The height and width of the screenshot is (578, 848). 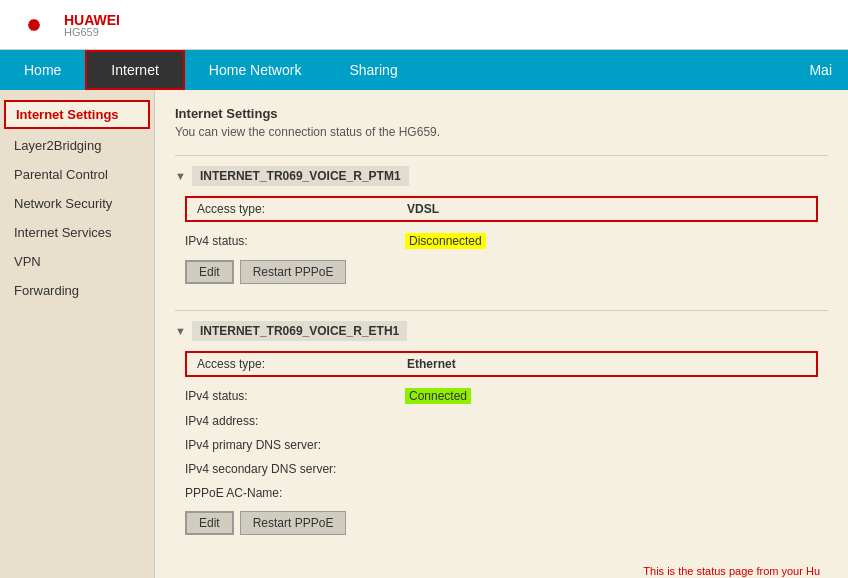 I want to click on connection-eth1-title: INTERNET_TR069_VOICE_R_ETH1, so click(x=300, y=331).